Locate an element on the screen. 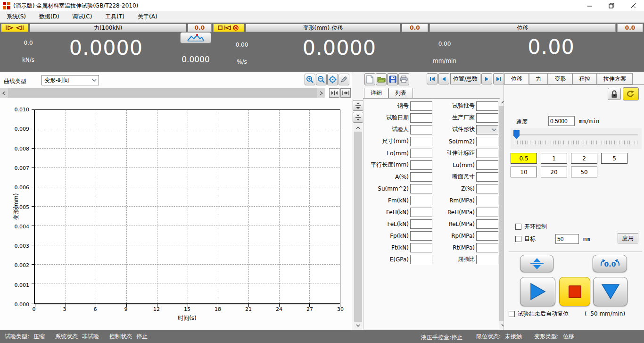  peak-button is located at coordinates (196, 38).